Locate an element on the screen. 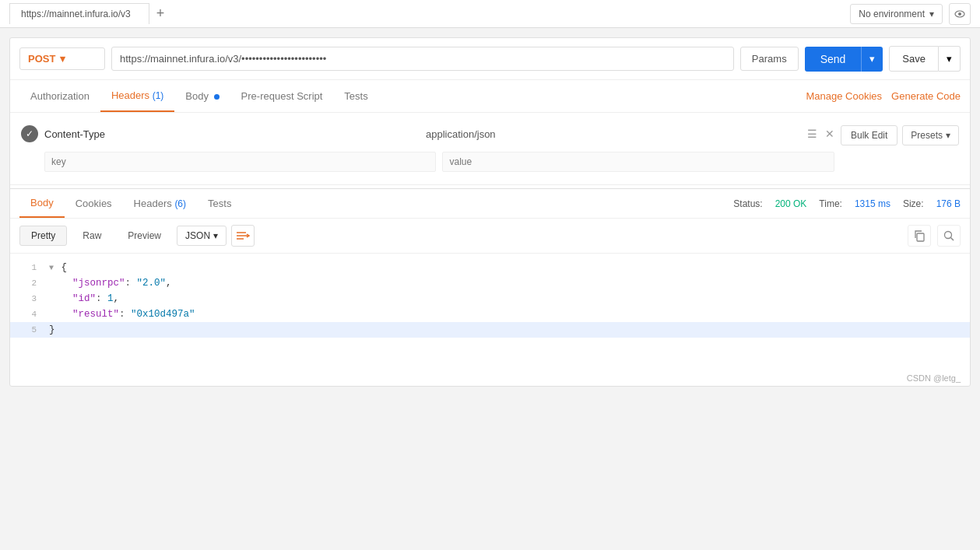  response-tab-body-label: Body is located at coordinates (42, 202).